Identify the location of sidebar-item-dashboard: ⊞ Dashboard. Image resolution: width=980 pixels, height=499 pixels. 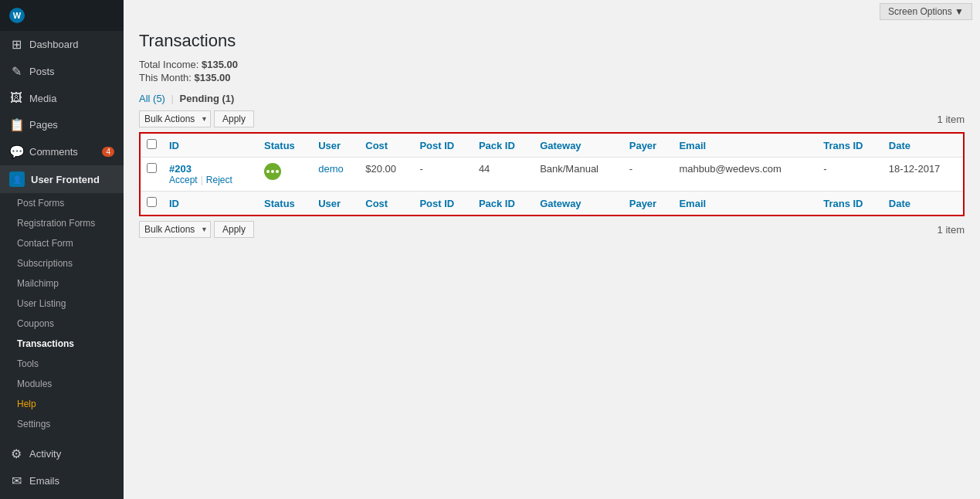
(62, 45).